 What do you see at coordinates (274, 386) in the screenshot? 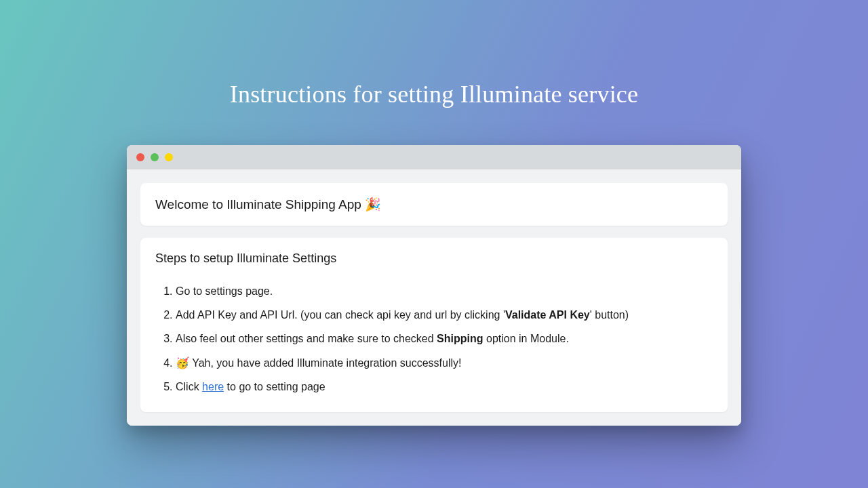
I see `step-5-text-b: to go to setting page` at bounding box center [274, 386].